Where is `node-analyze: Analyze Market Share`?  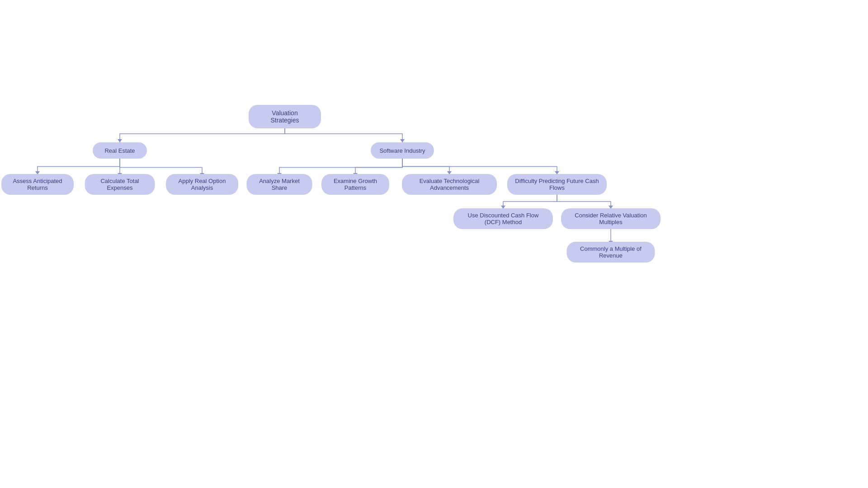
node-analyze: Analyze Market Share is located at coordinates (279, 184).